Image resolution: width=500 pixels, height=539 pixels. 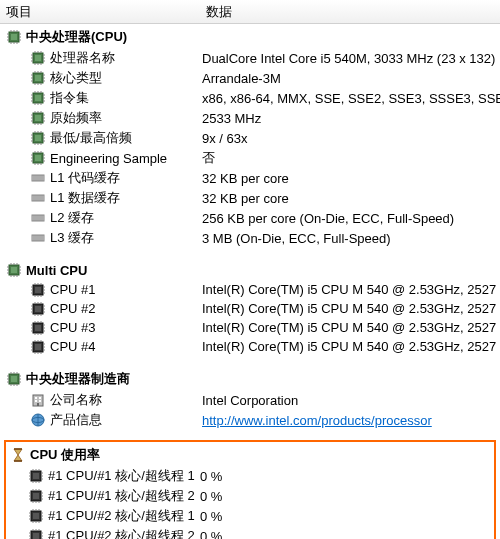 What do you see at coordinates (72, 218) in the screenshot?
I see `row-label: L2 缓存` at bounding box center [72, 218].